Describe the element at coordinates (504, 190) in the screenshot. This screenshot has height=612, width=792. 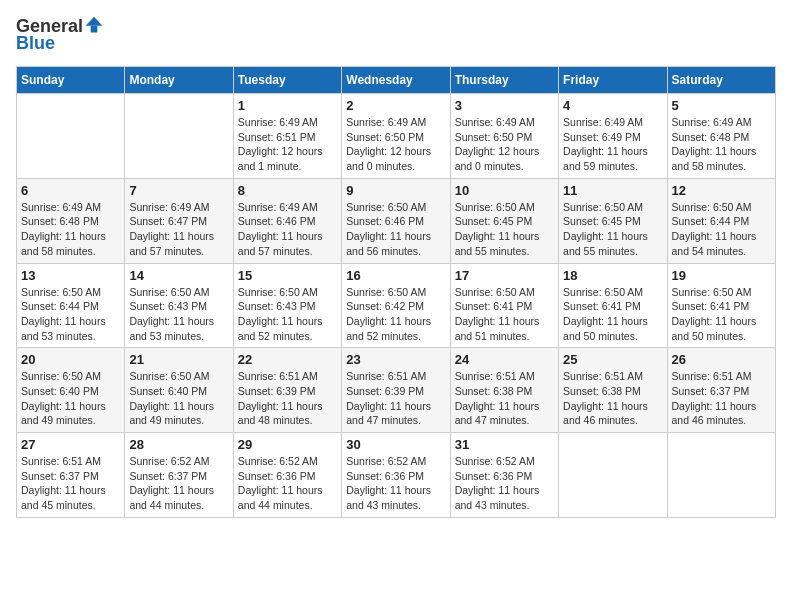
I see `day-number: 10` at that location.